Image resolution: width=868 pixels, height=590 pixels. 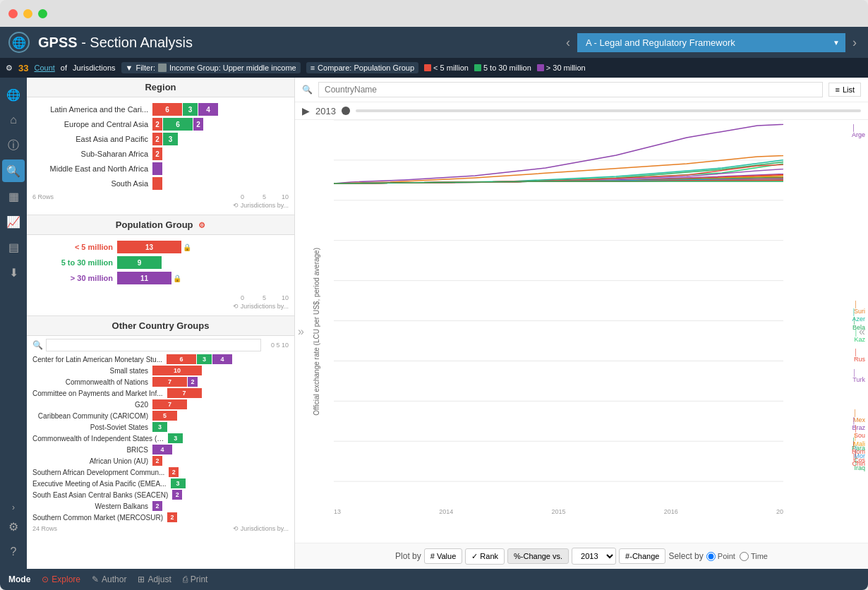 I want to click on other-bars-4: 7, so click(x=169, y=404).